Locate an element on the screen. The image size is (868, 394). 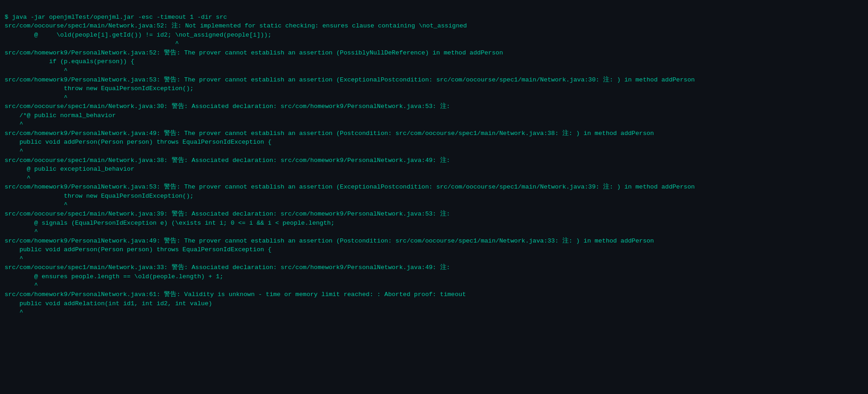
terminal-line: @ signals (EqualPersonIdException e) (\e… is located at coordinates (434, 223).